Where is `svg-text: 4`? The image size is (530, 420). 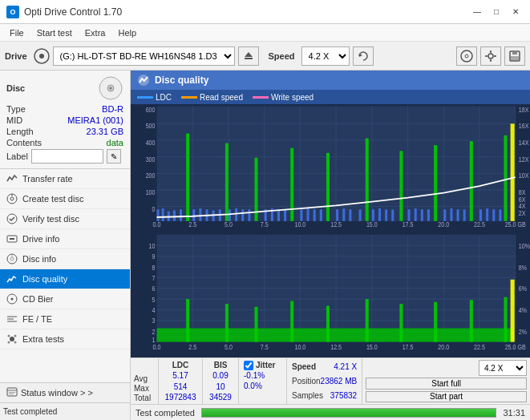 svg-text: 4 is located at coordinates (154, 310).